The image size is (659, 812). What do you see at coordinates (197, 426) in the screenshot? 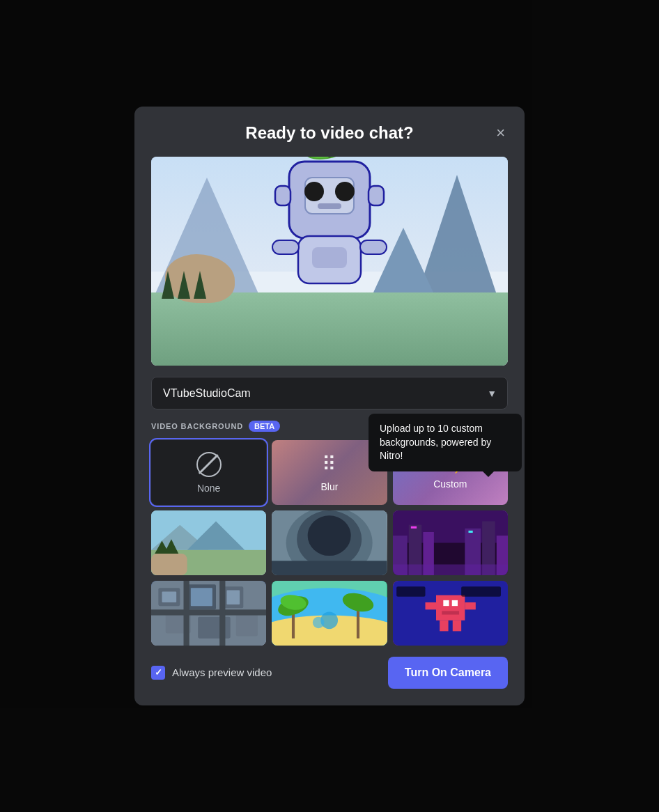
I see `vbg-label: VIDEO BACKGROUND` at bounding box center [197, 426].